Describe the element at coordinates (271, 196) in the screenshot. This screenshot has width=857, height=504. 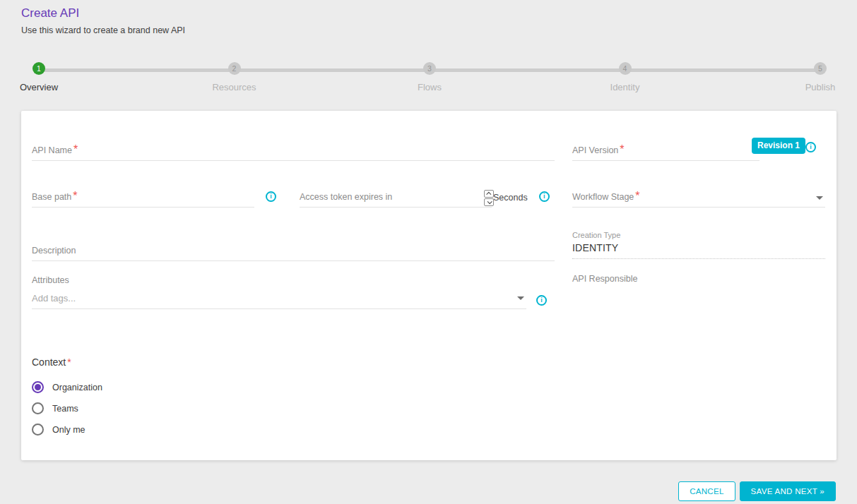
I see `base-path-info-icon: i` at that location.